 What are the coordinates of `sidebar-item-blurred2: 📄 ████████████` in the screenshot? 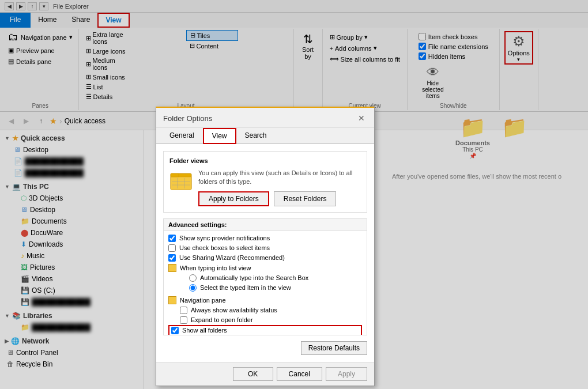 It's located at (71, 173).